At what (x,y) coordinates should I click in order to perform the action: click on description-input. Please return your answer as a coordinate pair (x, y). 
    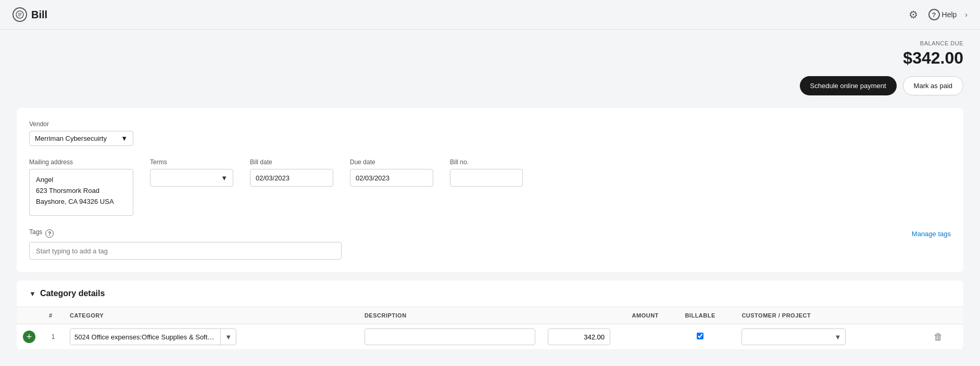
    Looking at the image, I should click on (450, 337).